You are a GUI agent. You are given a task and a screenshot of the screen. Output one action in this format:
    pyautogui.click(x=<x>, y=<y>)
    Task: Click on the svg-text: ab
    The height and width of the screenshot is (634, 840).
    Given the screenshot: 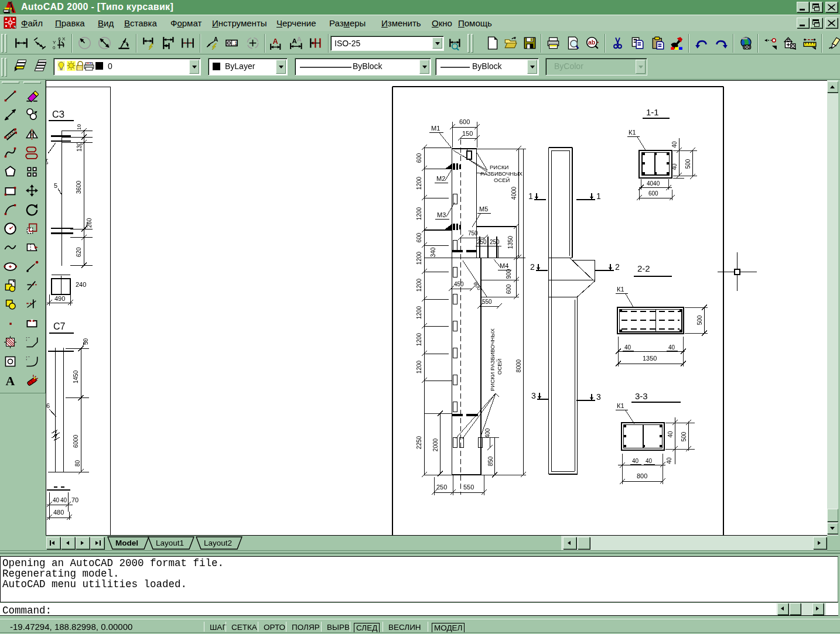 What is the action you would take?
    pyautogui.click(x=592, y=42)
    